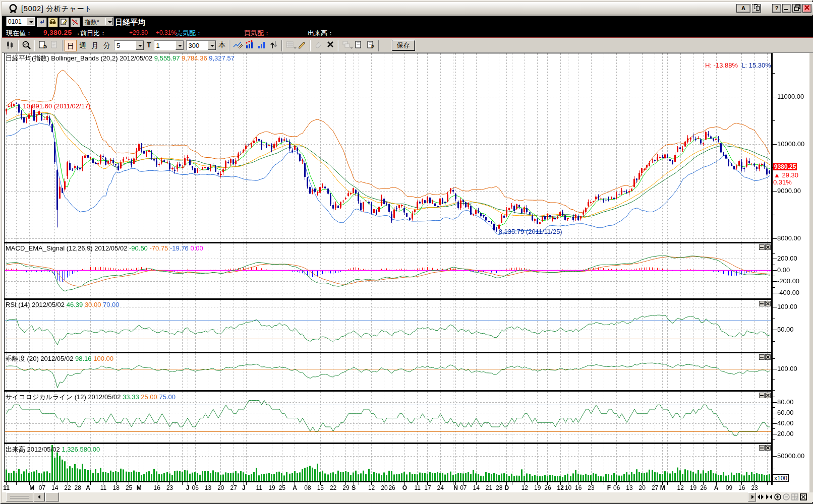  Describe the element at coordinates (302, 47) in the screenshot. I see `pencil-icon-wrap` at that location.